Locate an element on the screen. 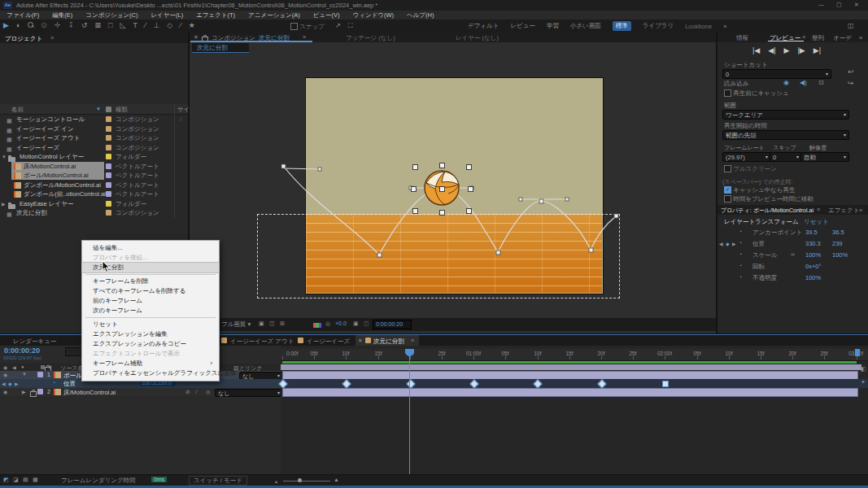 This screenshot has height=488, width=868. project-row-selected: ボール/MotionControl.ai ベクトルアート is located at coordinates (94, 176).